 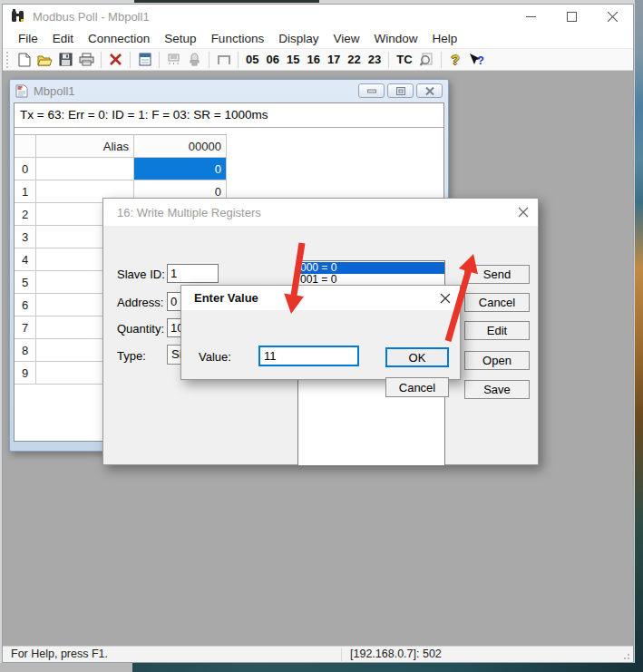 What do you see at coordinates (613, 16) in the screenshot?
I see `close-button` at bounding box center [613, 16].